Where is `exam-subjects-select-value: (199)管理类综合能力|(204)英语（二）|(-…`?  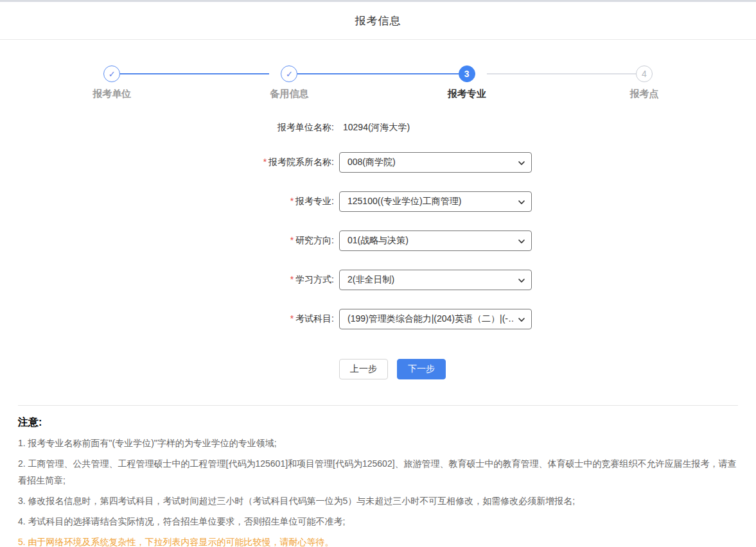
exam-subjects-select-value: (199)管理类综合能力|(204)英语（二）|(-… is located at coordinates (430, 319).